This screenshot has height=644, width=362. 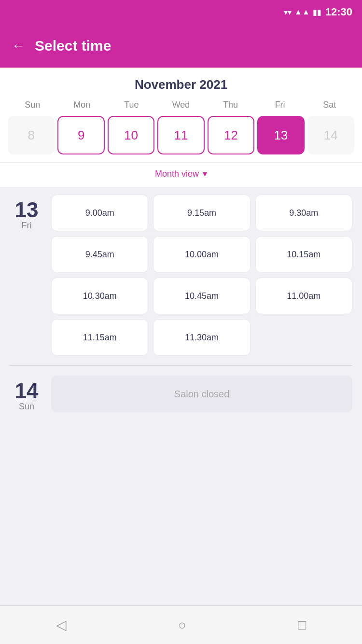 I want to click on time-slot-1015am: 10.15am, so click(x=304, y=254).